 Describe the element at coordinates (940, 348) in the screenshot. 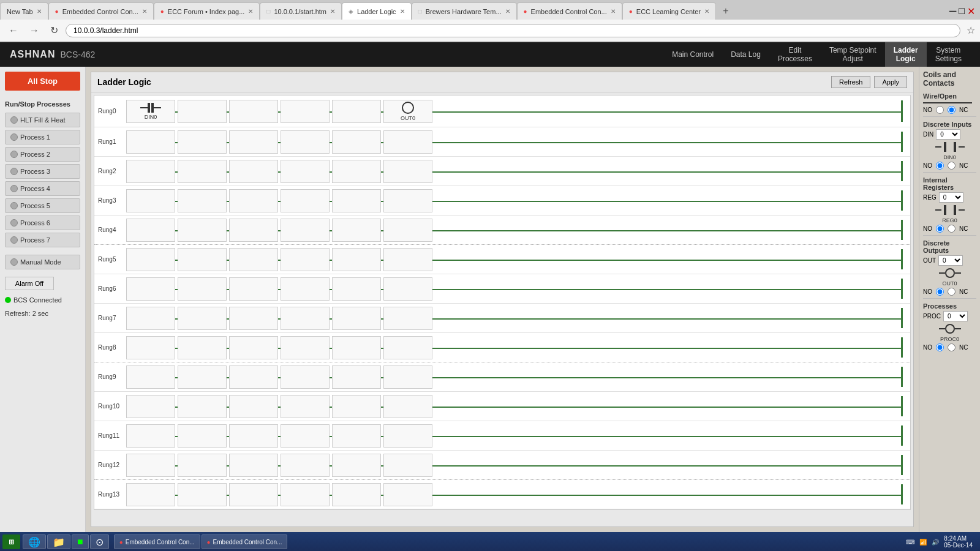

I see `proc-no-radio` at that location.